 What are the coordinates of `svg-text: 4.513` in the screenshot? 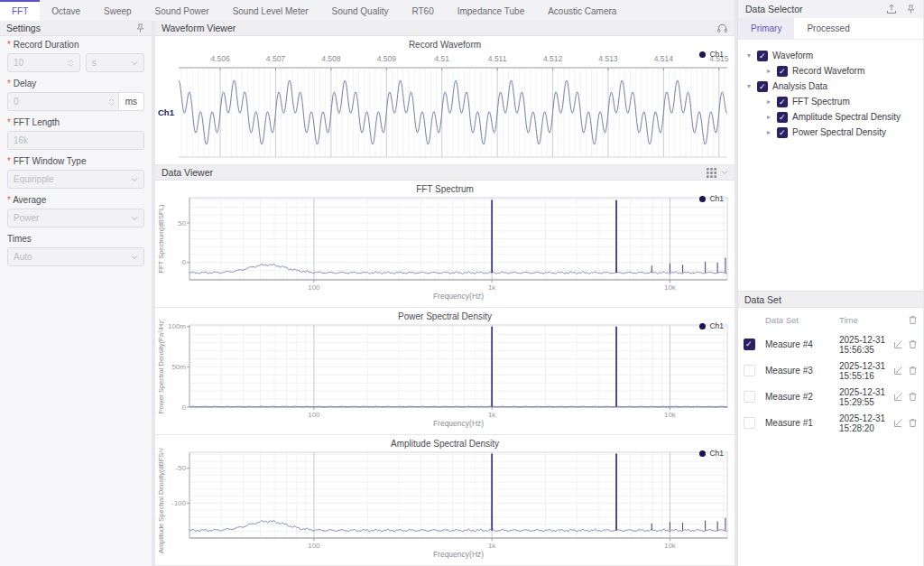 It's located at (608, 59).